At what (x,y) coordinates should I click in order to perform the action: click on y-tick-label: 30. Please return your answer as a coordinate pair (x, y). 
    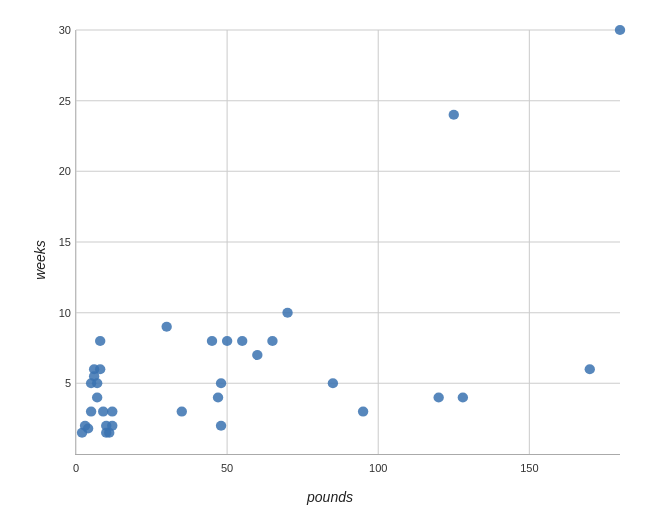
    Looking at the image, I should click on (65, 30).